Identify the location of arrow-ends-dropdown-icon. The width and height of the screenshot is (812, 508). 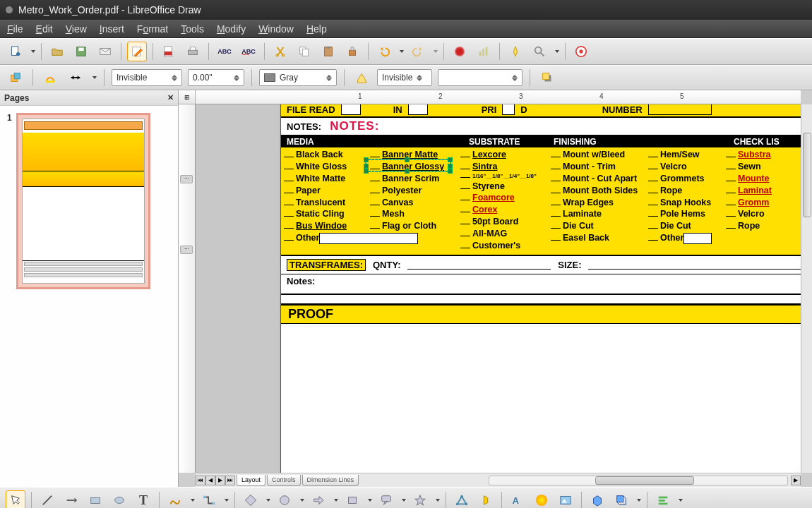
(95, 78).